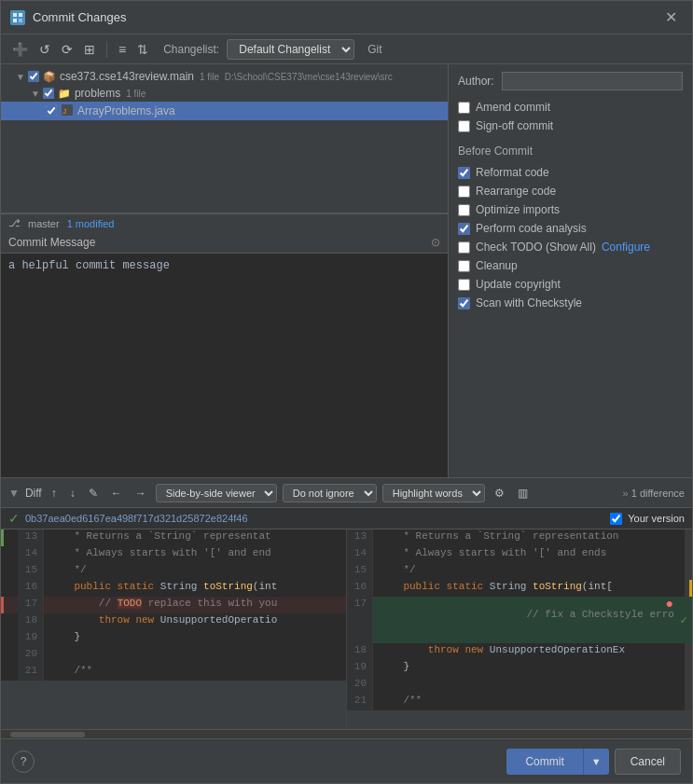 This screenshot has width=693, height=784. Describe the element at coordinates (519, 284) in the screenshot. I see `update-copyright-label: Update copyright` at that location.